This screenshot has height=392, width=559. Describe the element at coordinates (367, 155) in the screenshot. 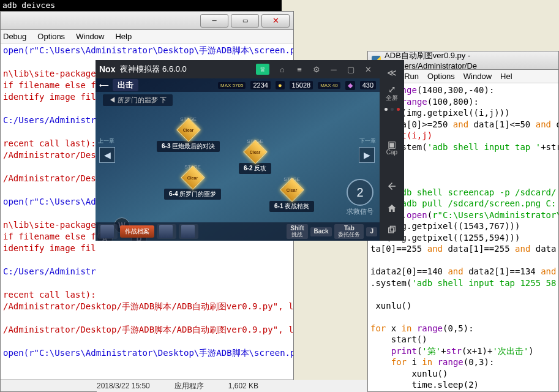

I see `next-chapter-button: ▶` at that location.